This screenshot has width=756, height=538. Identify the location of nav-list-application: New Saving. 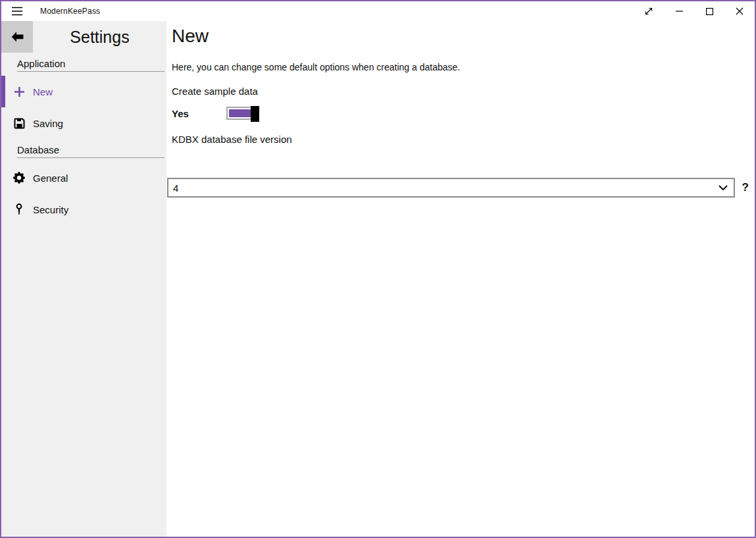
(84, 107).